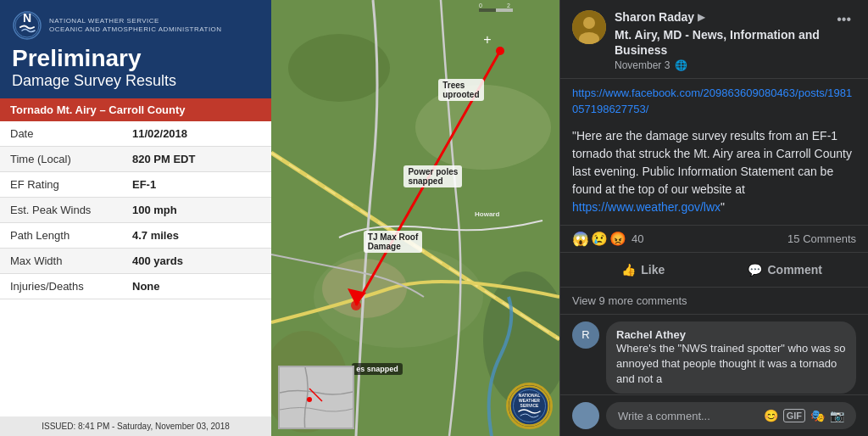  What do you see at coordinates (719, 41) in the screenshot?
I see `fb-post-meta: Sharon Raday ▶ Mt. Airy, MD - News, Info…` at bounding box center [719, 41].